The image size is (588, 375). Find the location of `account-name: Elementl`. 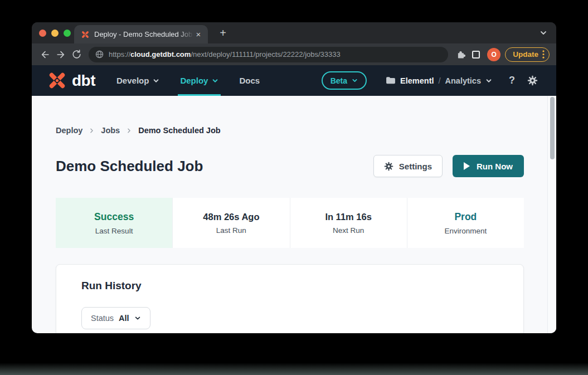

account-name: Elementl is located at coordinates (417, 81).